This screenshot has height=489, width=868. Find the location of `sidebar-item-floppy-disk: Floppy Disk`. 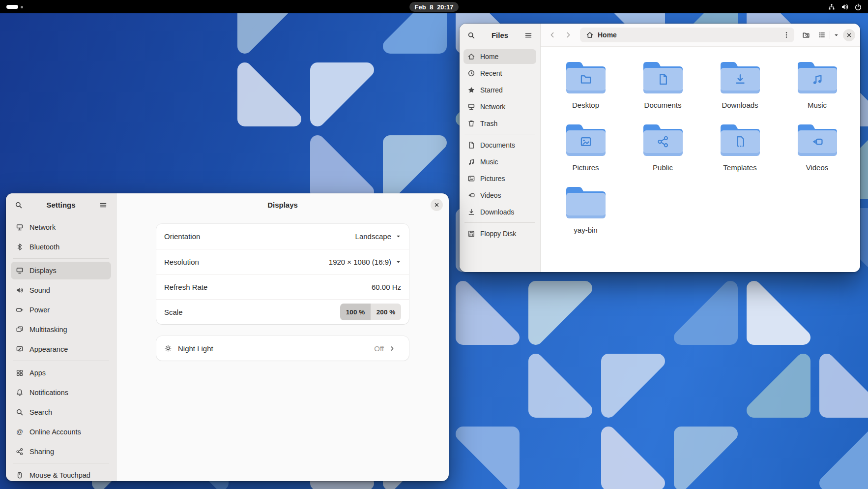

sidebar-item-floppy-disk: Floppy Disk is located at coordinates (500, 234).